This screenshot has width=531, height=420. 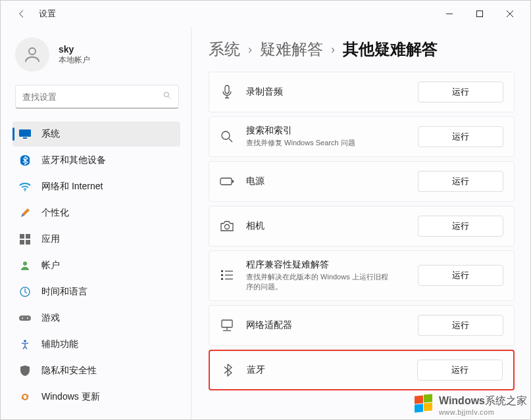 I want to click on sidebar-item-accessibility: 辅助功能, so click(x=96, y=344).